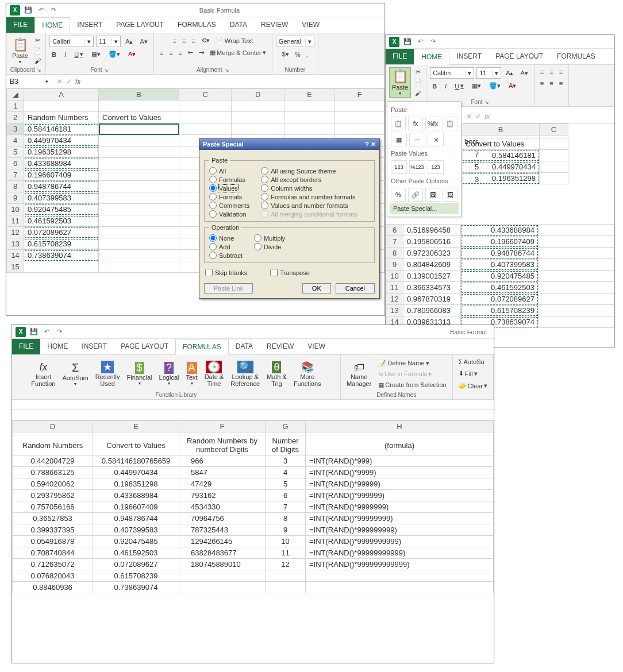 The image size is (623, 672). I want to click on undo-icon: ↶, so click(41, 9).